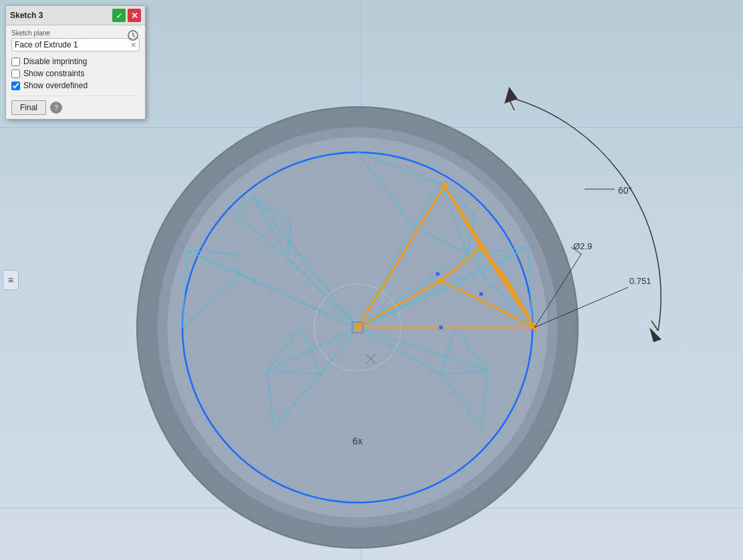 This screenshot has width=743, height=560. What do you see at coordinates (76, 86) in the screenshot?
I see `show-overdefined-row: Show overdefined` at bounding box center [76, 86].